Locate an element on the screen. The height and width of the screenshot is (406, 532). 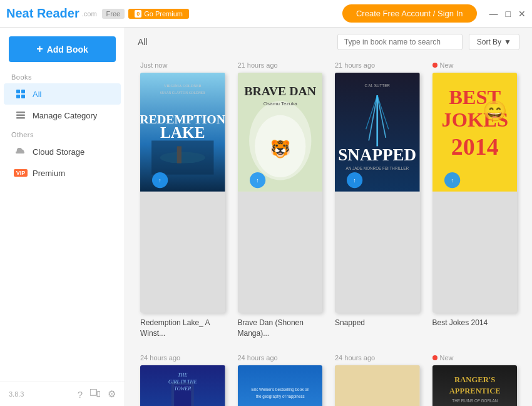
book-item: 21 hours ago C.M. SUTTER SNAPPED AN JADE… is located at coordinates (377, 203).